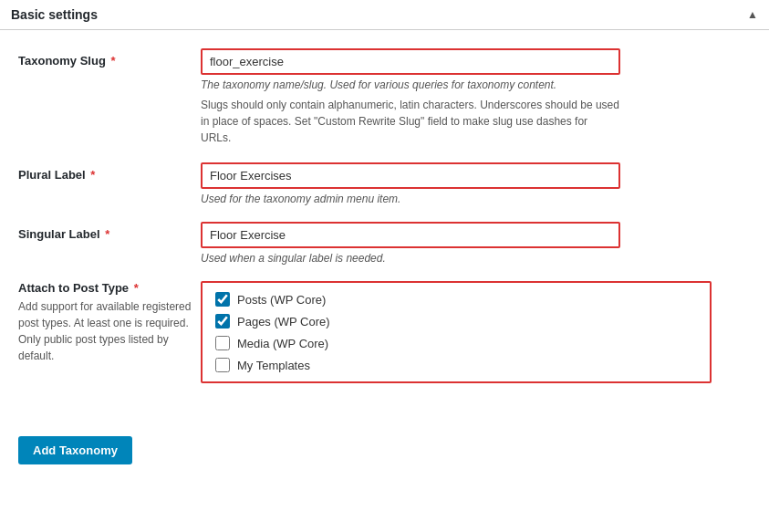 The image size is (769, 532). Describe the element at coordinates (109, 58) in the screenshot. I see `taxonomy-slug-label-col: Taxonomy Slug *` at that location.